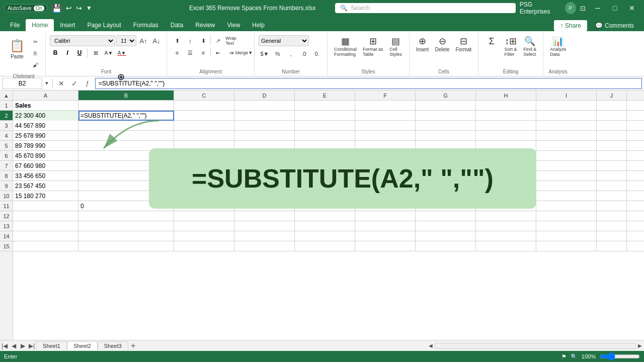 Image resolution: width=644 pixels, height=362 pixels. Describe the element at coordinates (567, 206) in the screenshot. I see `cell-11-I` at that location.